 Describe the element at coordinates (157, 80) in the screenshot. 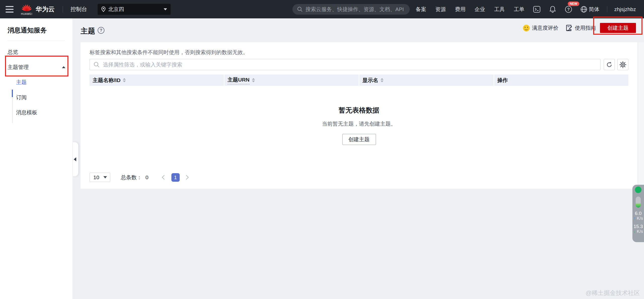

I see `column-header-topic-name: 主题名称/ID` at that location.